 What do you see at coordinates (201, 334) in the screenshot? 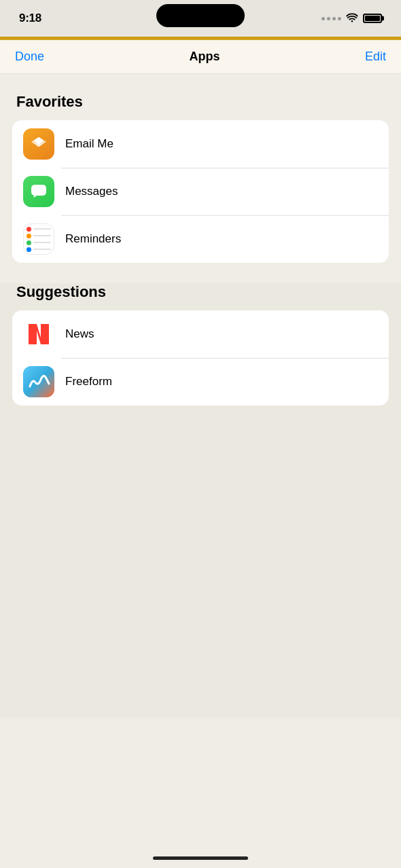
I see `list-item: News` at bounding box center [201, 334].